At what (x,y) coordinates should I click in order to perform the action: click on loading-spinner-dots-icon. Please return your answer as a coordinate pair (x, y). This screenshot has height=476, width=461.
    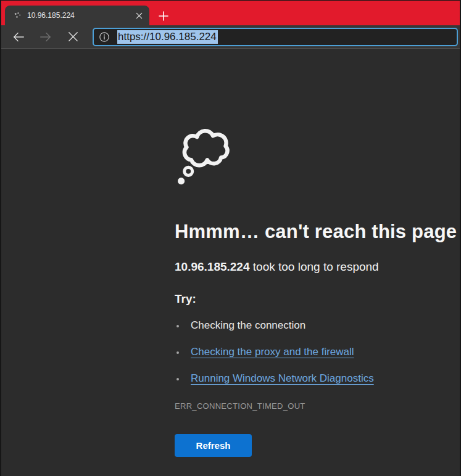
    Looking at the image, I should click on (17, 15).